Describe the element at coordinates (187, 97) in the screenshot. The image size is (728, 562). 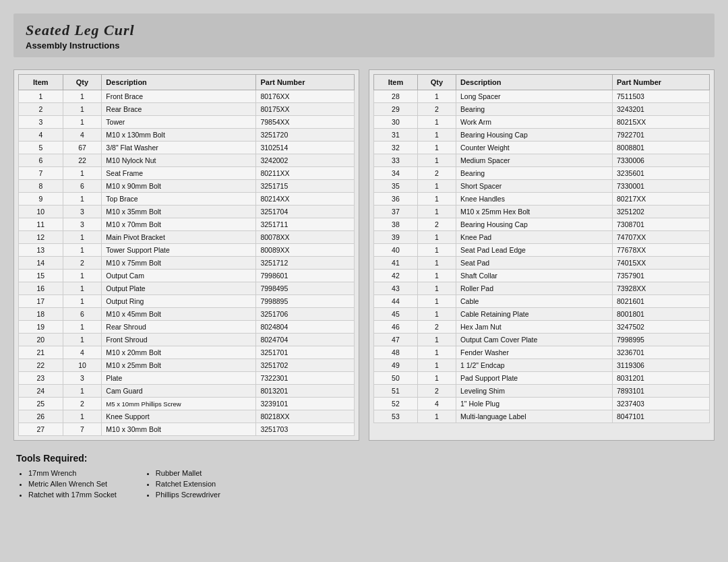
I see `table-row: 11Front Brace80176XX` at that location.